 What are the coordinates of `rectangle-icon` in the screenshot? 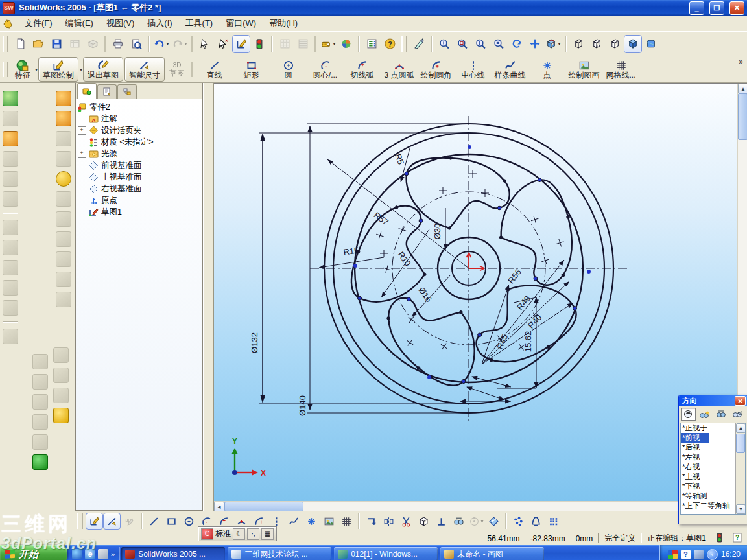 It's located at (171, 521).